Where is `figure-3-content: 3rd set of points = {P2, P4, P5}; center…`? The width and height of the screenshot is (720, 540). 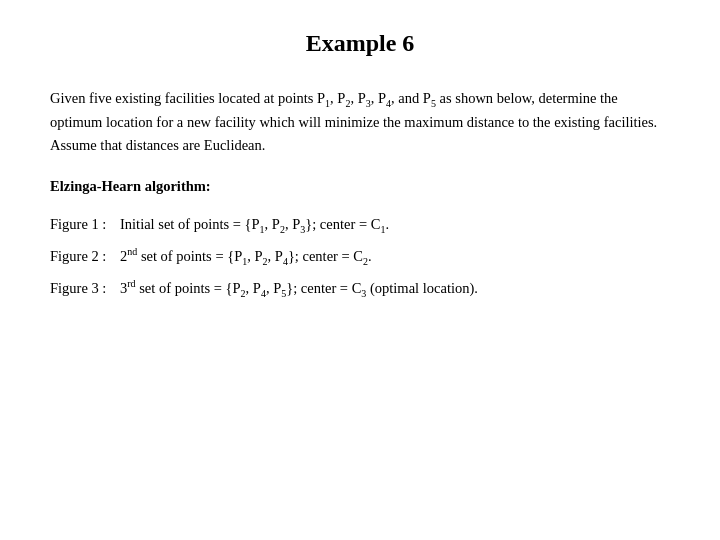
figure-3-content: 3rd set of points = {P2, P4, P5}; center… is located at coordinates (299, 289).